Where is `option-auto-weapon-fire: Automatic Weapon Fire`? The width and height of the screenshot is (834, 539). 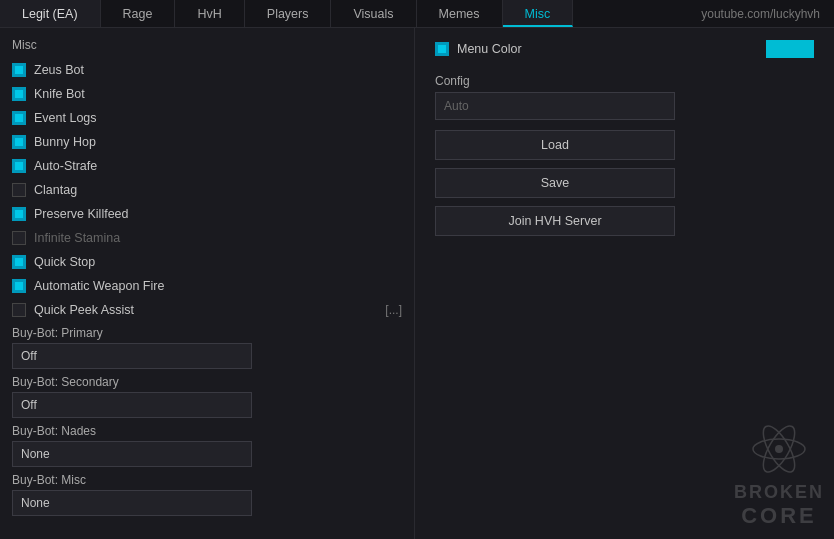
option-auto-weapon-fire: Automatic Weapon Fire is located at coordinates (207, 286).